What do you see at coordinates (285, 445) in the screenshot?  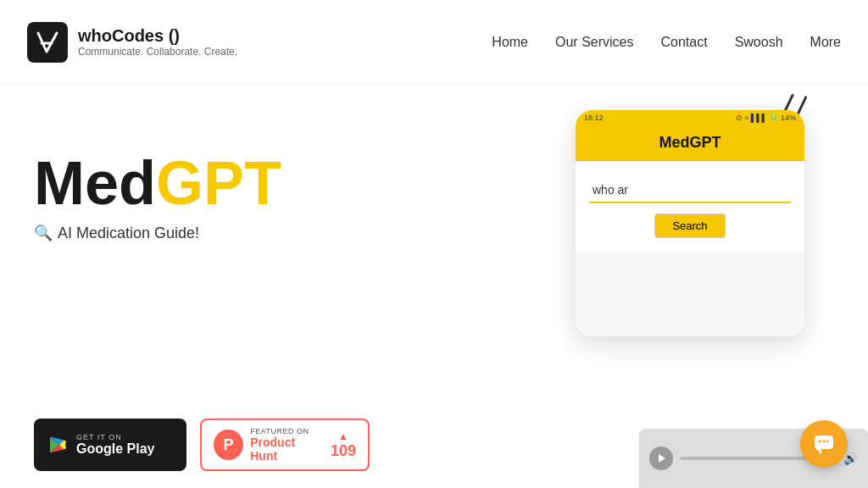 I see `product-hunt-button: P FEATURED ON Product Hunt ▲ 109` at bounding box center [285, 445].